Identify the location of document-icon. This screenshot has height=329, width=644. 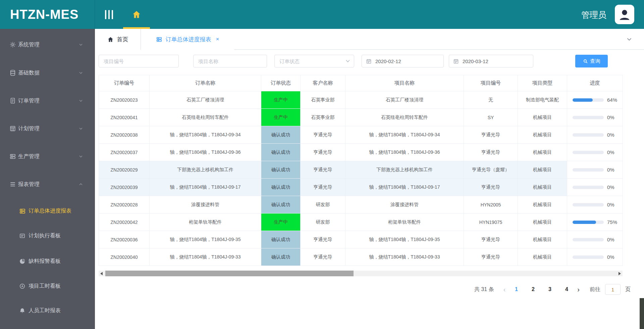
(13, 101).